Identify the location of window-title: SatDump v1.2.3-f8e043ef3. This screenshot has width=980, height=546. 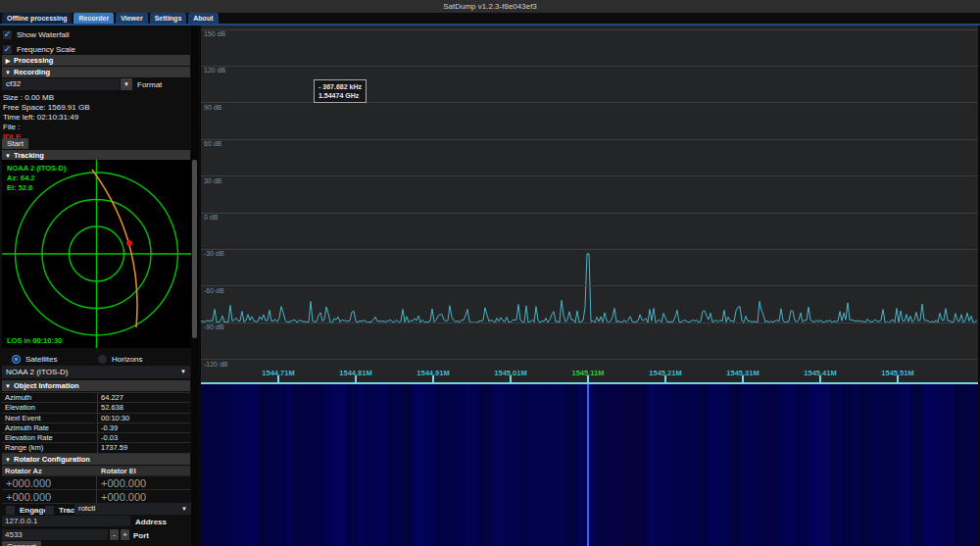
(490, 6).